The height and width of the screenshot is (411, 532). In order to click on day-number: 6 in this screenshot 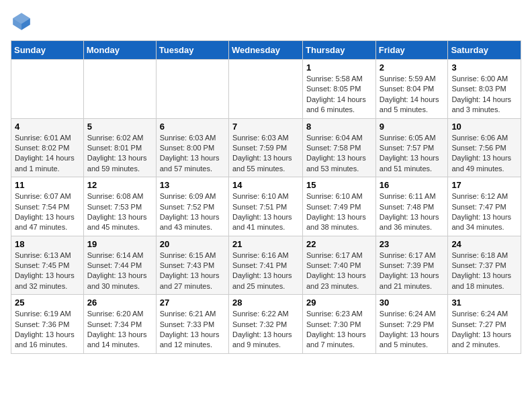, I will do `click(192, 126)`.